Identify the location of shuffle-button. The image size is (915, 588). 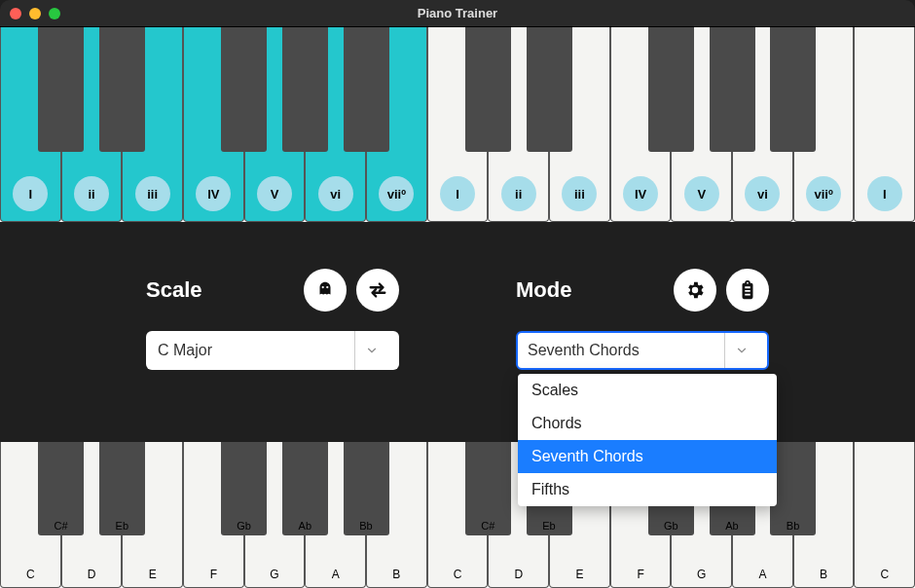
(325, 290).